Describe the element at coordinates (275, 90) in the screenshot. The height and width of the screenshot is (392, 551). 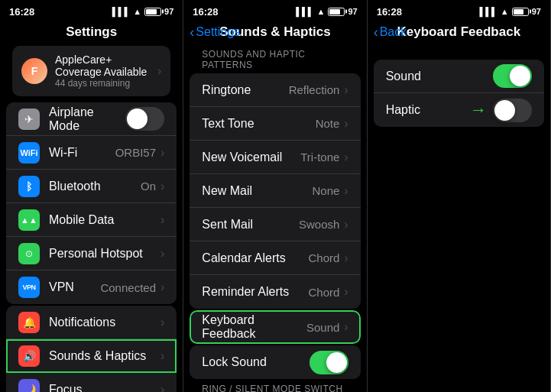
I see `sounds-ringtone: Ringtone Reflection ›` at that location.